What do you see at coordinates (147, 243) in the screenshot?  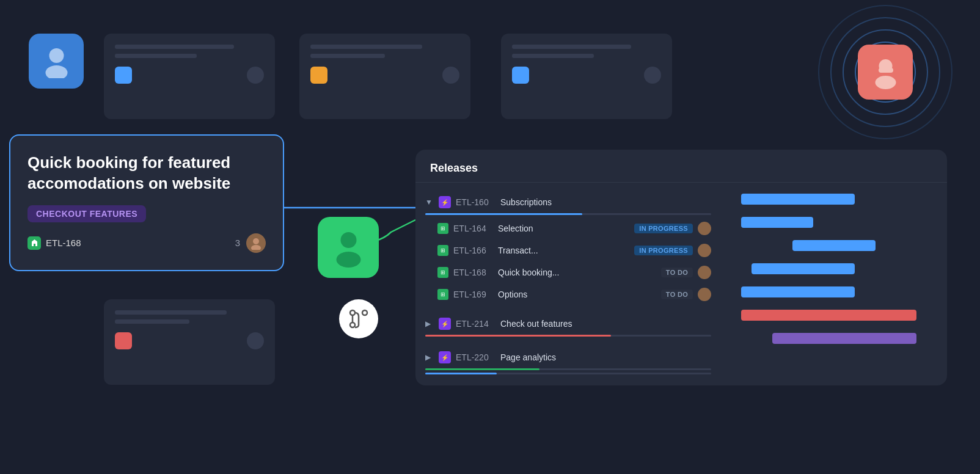 I see `card-footer: ETL-168 3` at bounding box center [147, 243].